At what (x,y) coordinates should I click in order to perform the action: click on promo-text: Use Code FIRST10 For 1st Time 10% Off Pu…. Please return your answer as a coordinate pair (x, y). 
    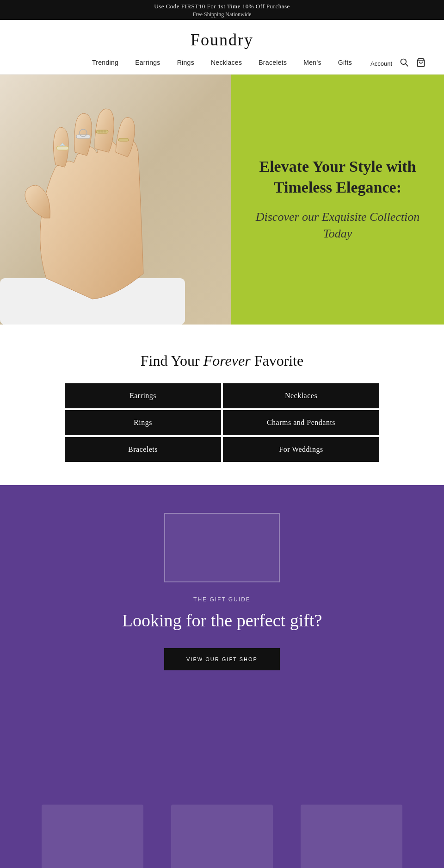
    Looking at the image, I should click on (222, 6).